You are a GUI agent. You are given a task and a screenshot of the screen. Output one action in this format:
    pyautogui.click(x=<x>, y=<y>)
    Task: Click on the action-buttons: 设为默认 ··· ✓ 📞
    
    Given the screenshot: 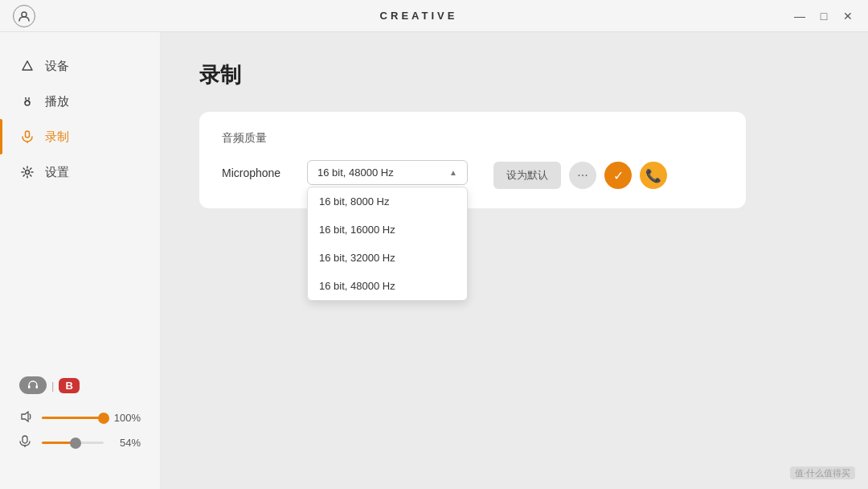 What is the action you would take?
    pyautogui.click(x=580, y=175)
    